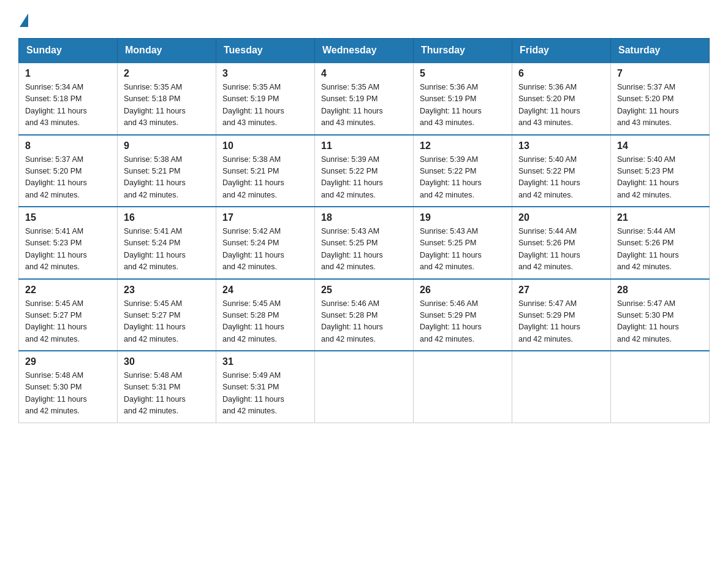  Describe the element at coordinates (561, 99) in the screenshot. I see `calendar-cell: 6Sunrise: 5:36 AMSunset: 5:20 PMDaylight…` at that location.